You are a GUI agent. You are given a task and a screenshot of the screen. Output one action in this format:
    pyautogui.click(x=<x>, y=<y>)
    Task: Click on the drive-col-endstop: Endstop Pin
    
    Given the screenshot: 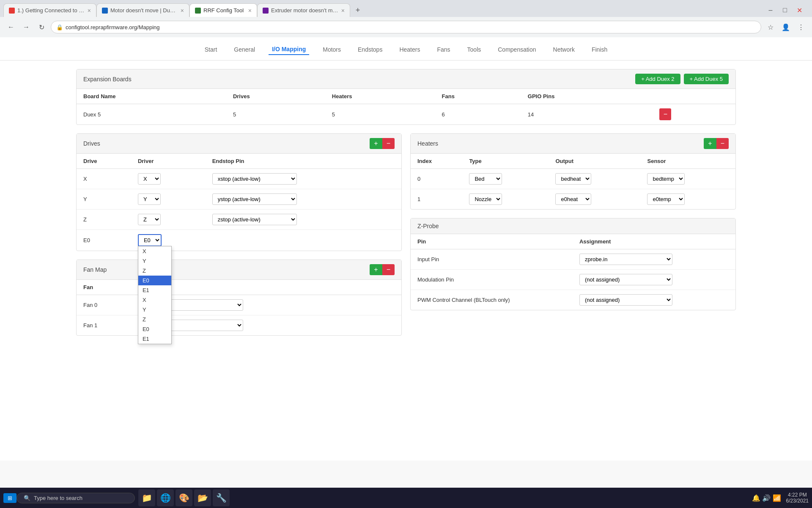 What is the action you would take?
    pyautogui.click(x=304, y=161)
    